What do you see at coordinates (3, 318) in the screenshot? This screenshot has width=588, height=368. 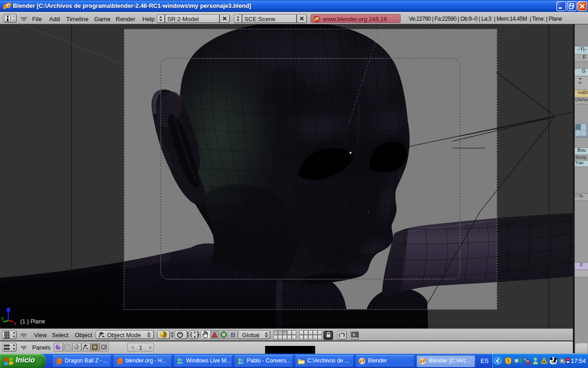 I see `svg-text: y` at bounding box center [3, 318].